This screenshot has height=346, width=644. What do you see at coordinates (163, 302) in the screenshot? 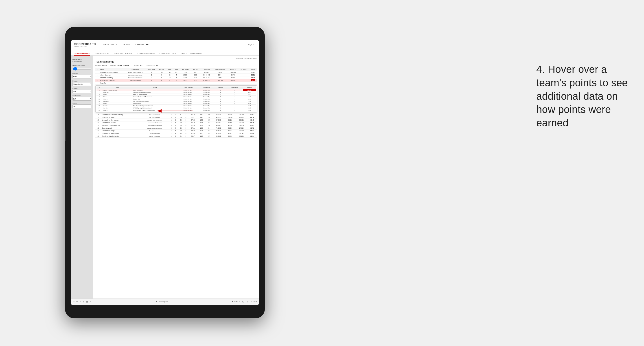
I see `view-label: View: Original` at bounding box center [163, 302].